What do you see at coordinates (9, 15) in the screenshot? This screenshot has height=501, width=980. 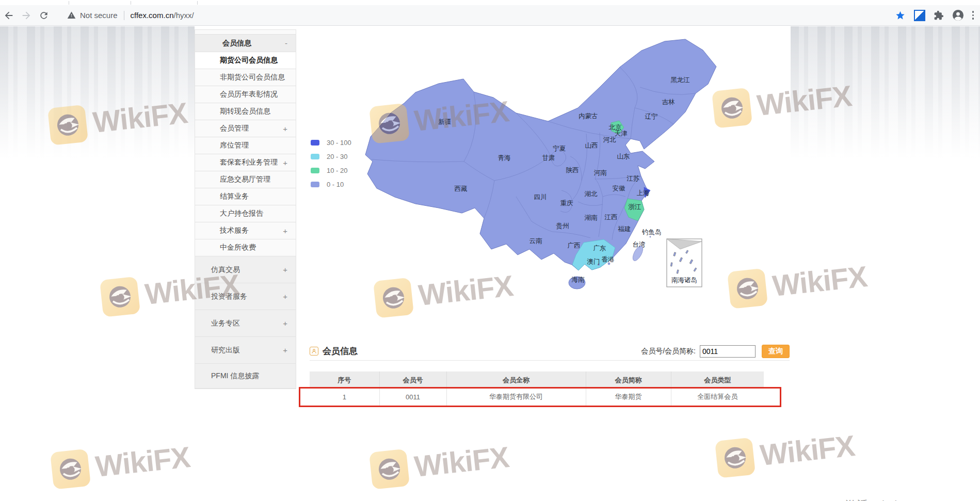 I see `back-button` at bounding box center [9, 15].